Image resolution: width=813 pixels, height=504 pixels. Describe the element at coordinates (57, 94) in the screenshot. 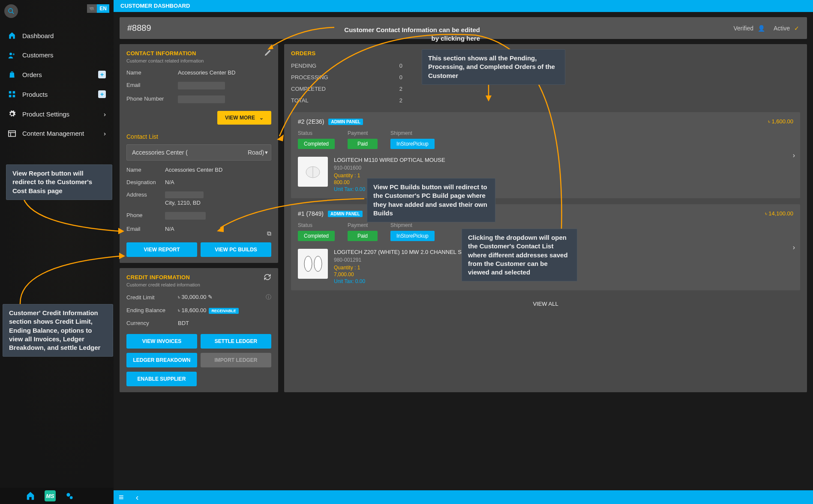

I see `sidebar-item-products: Products +` at that location.